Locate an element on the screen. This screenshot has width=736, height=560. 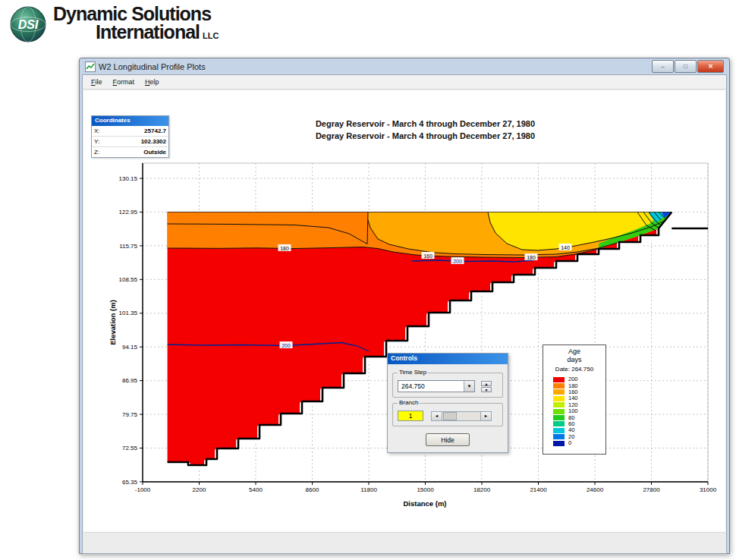
legend-scale: 200180160140120100806040200 is located at coordinates (574, 411).